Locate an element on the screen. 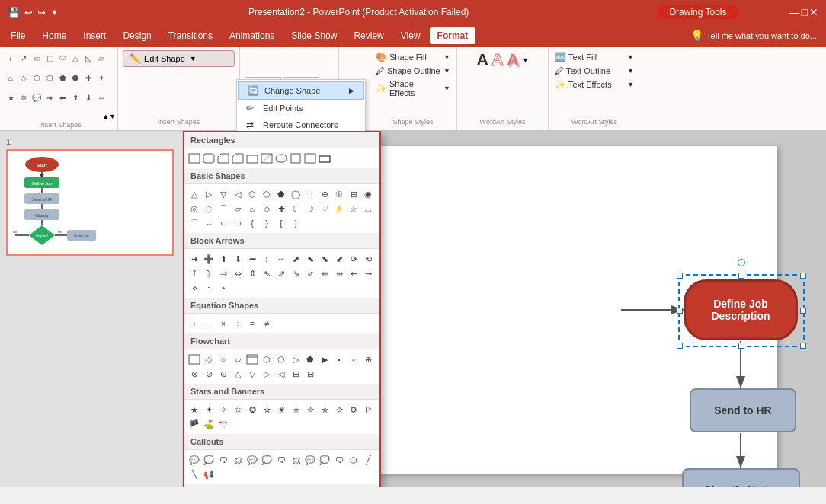 This screenshot has width=826, height=504. text-fill-btn: 🔤 Text Fill ▼ is located at coordinates (594, 57).